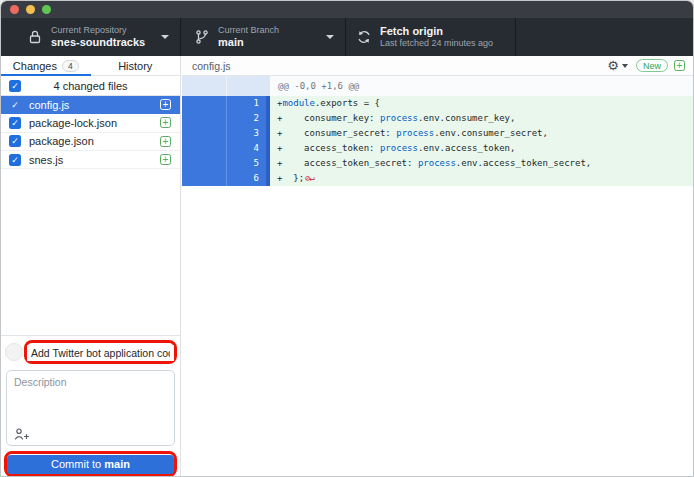 Image resolution: width=694 pixels, height=477 pixels. Describe the element at coordinates (613, 66) in the screenshot. I see `gear-icon: ⚙` at that location.